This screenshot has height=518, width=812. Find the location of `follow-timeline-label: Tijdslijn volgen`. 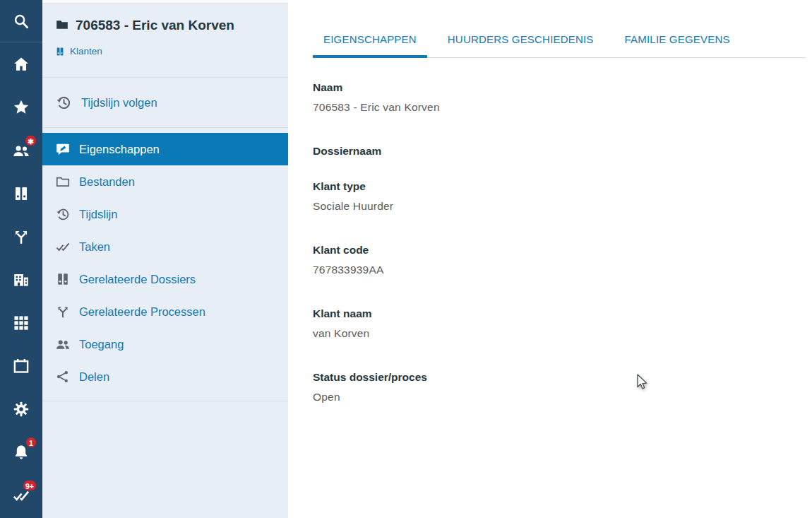

follow-timeline-label: Tijdslijn volgen is located at coordinates (119, 103).